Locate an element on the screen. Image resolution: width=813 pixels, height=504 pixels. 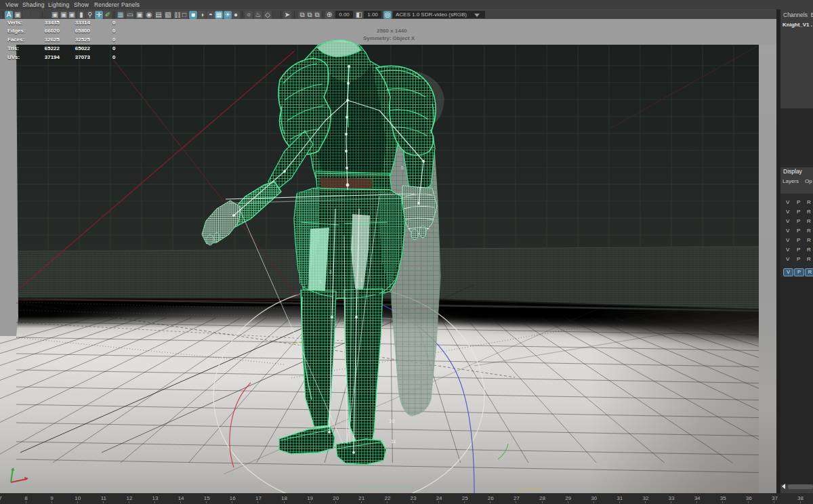
svg-text: 2560 x 1440 is located at coordinates (392, 31).